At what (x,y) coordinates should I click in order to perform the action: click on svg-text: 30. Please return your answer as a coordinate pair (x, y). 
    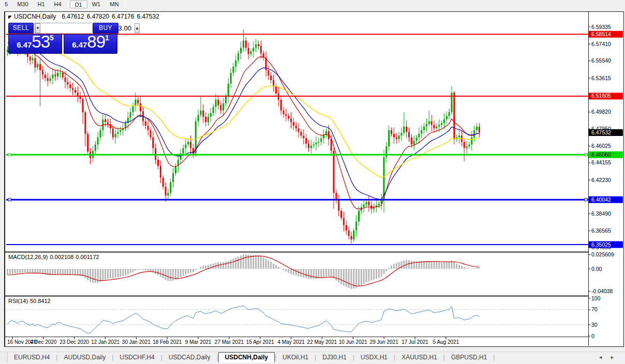
    Looking at the image, I should click on (594, 325).